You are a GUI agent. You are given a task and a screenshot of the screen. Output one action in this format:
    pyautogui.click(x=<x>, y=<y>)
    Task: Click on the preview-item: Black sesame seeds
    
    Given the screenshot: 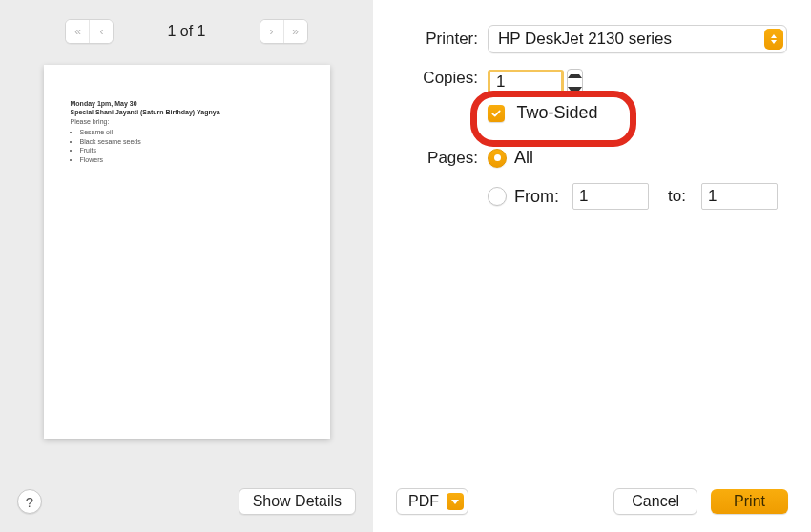 What is the action you would take?
    pyautogui.click(x=194, y=141)
    